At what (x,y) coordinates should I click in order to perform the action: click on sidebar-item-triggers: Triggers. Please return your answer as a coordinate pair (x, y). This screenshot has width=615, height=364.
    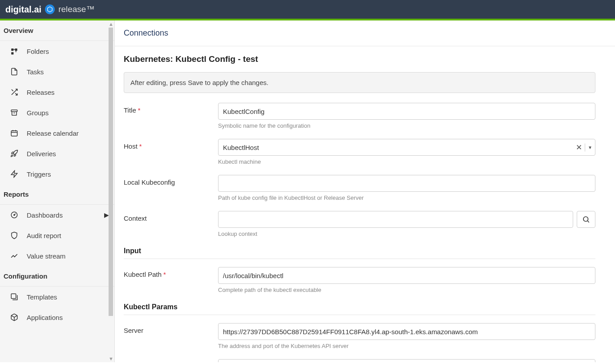
    Looking at the image, I should click on (57, 174).